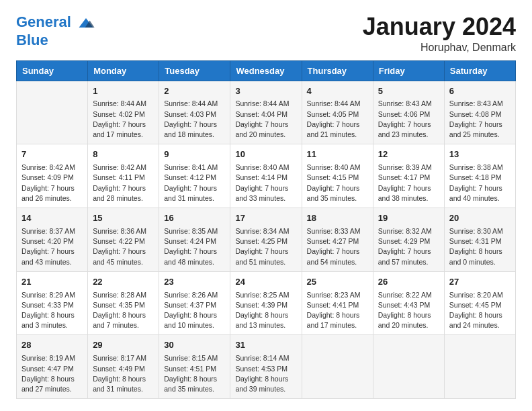 Image resolution: width=532 pixels, height=411 pixels. I want to click on weekday-header: Tuesday, so click(195, 71).